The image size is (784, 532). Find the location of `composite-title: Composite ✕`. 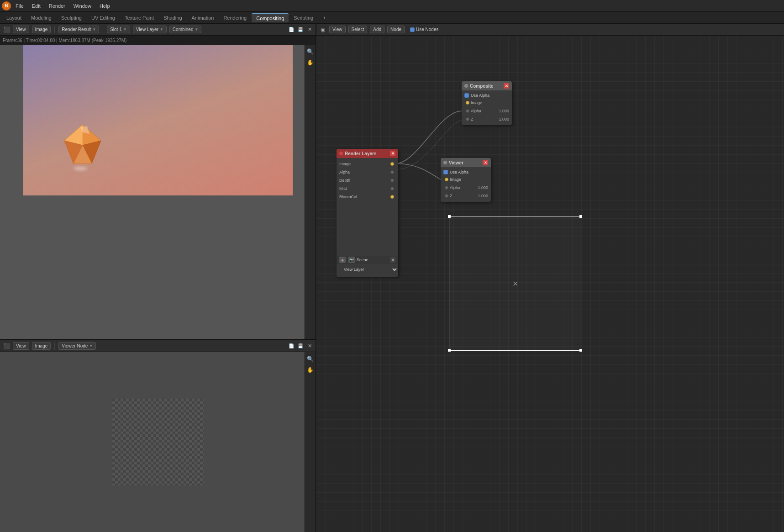

composite-title: Composite ✕ is located at coordinates (487, 86).